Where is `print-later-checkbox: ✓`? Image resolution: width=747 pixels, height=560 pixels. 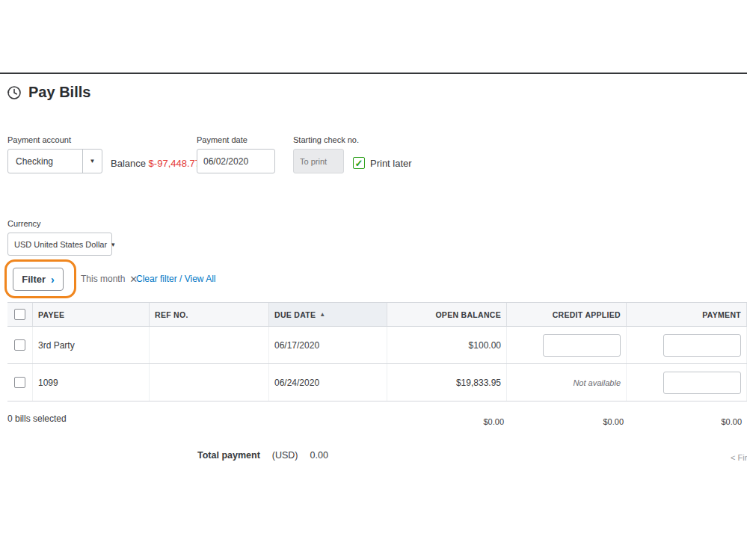 print-later-checkbox: ✓ is located at coordinates (359, 163).